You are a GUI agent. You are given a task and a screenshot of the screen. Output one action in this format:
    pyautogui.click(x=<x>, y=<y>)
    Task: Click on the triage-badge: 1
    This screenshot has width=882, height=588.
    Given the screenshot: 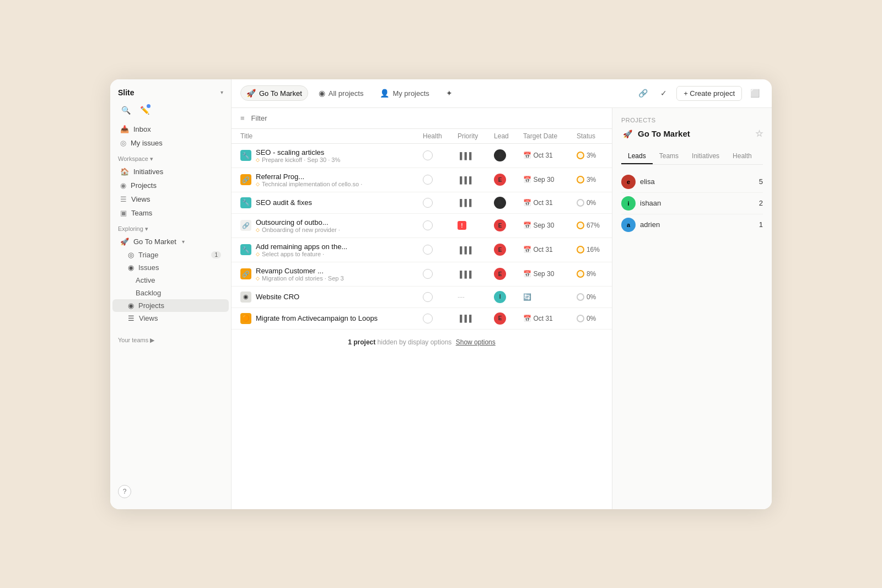 What is the action you would take?
    pyautogui.click(x=216, y=255)
    